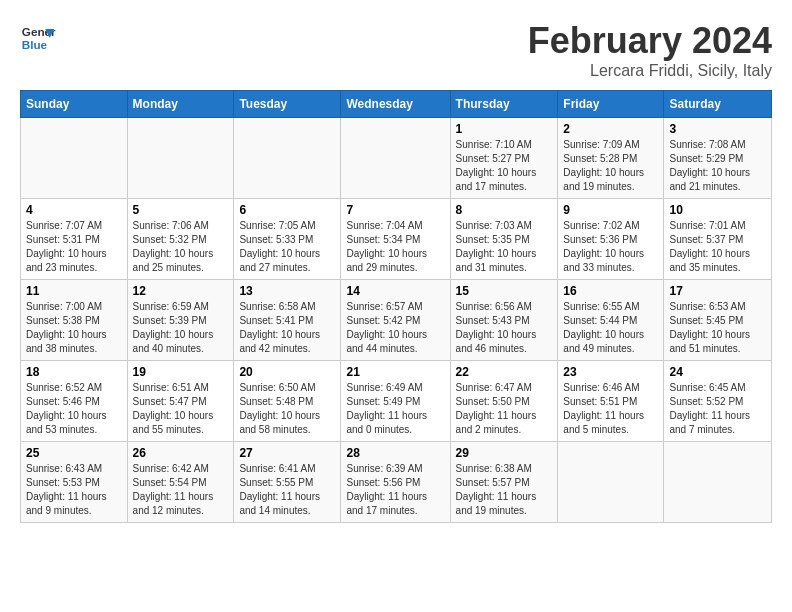 The image size is (792, 612). I want to click on day-number: 13, so click(287, 291).